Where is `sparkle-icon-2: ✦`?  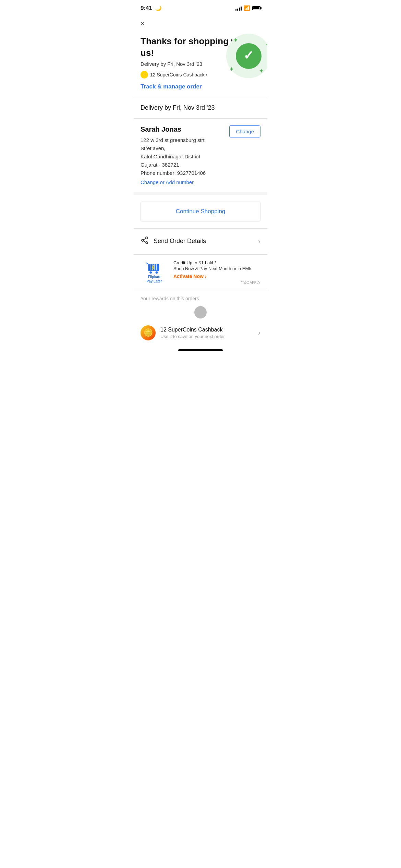 sparkle-icon-2: ✦ is located at coordinates (232, 69).